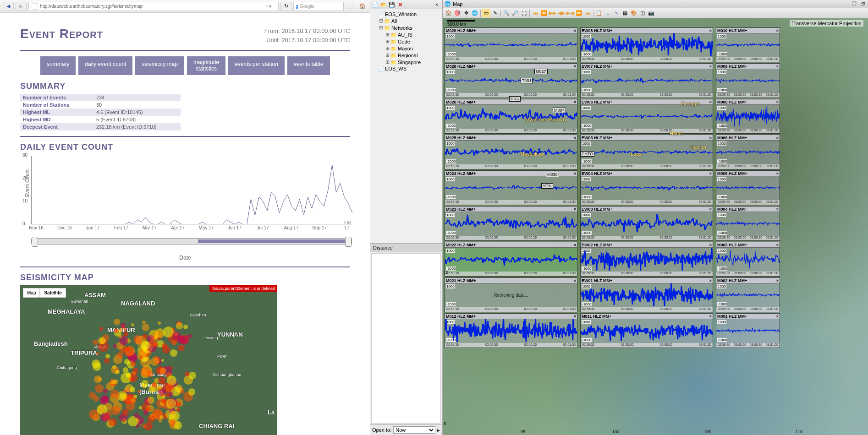  Describe the element at coordinates (406, 27) in the screenshot. I see `tree-item-networks: ⊟📁Networks` at that location.